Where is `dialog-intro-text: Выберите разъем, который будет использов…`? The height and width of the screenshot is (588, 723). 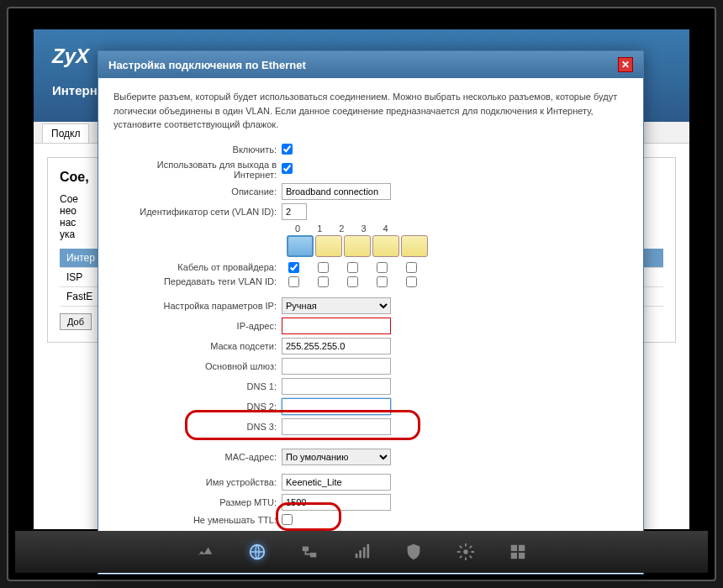 dialog-intro-text: Выберите разъем, который будет использов… is located at coordinates (371, 111).